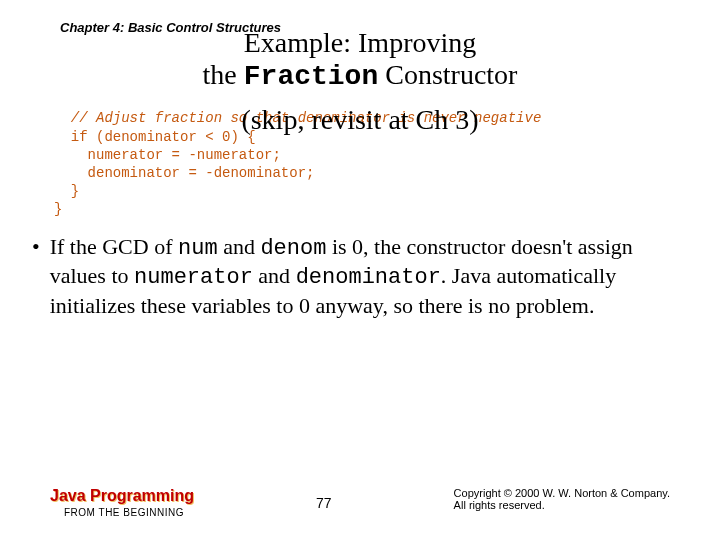 This screenshot has height=540, width=720. What do you see at coordinates (311, 76) in the screenshot?
I see `title-code-word: Fraction` at bounding box center [311, 76].